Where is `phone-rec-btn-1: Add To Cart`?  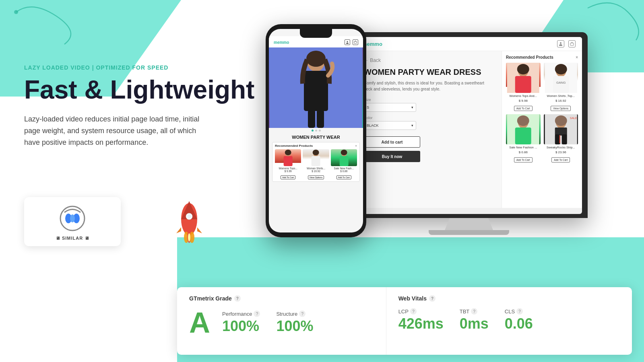
phone-rec-btn-1: Add To Cart is located at coordinates (288, 177).